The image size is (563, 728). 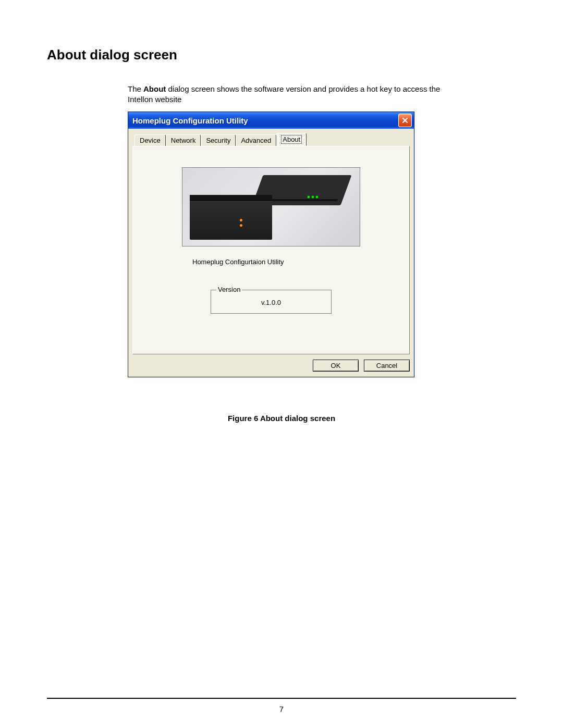 What do you see at coordinates (183, 141) in the screenshot?
I see `tab-network: Network` at bounding box center [183, 141].